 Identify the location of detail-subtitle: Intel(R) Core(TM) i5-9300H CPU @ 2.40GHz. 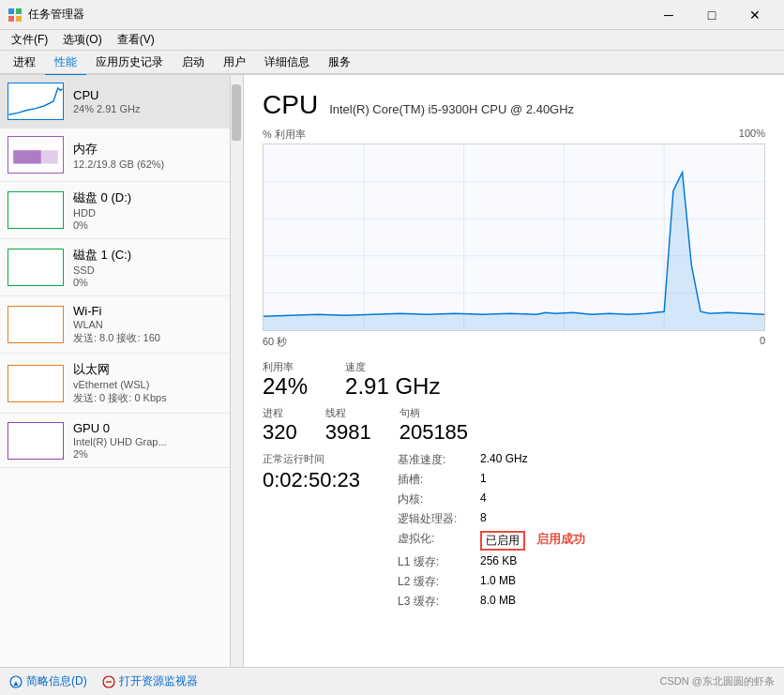
(452, 109).